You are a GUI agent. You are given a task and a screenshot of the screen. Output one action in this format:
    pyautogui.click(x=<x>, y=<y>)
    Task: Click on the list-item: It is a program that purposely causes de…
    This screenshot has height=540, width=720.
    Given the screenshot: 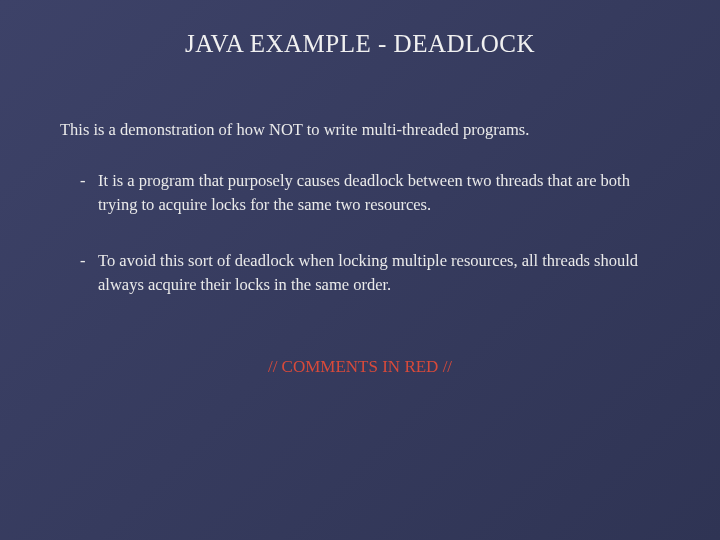 What is the action you would take?
    pyautogui.click(x=370, y=193)
    